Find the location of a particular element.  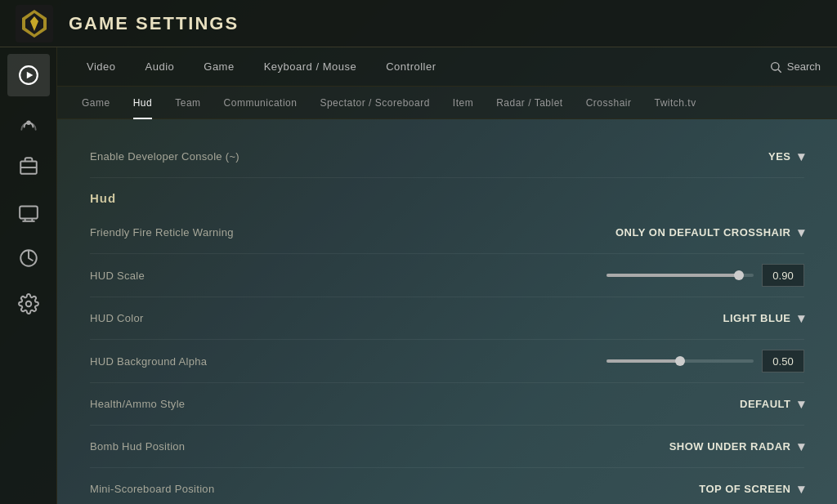

mini-scoreboard-pos-label: Mini-Scoreboard Position is located at coordinates (394, 488).